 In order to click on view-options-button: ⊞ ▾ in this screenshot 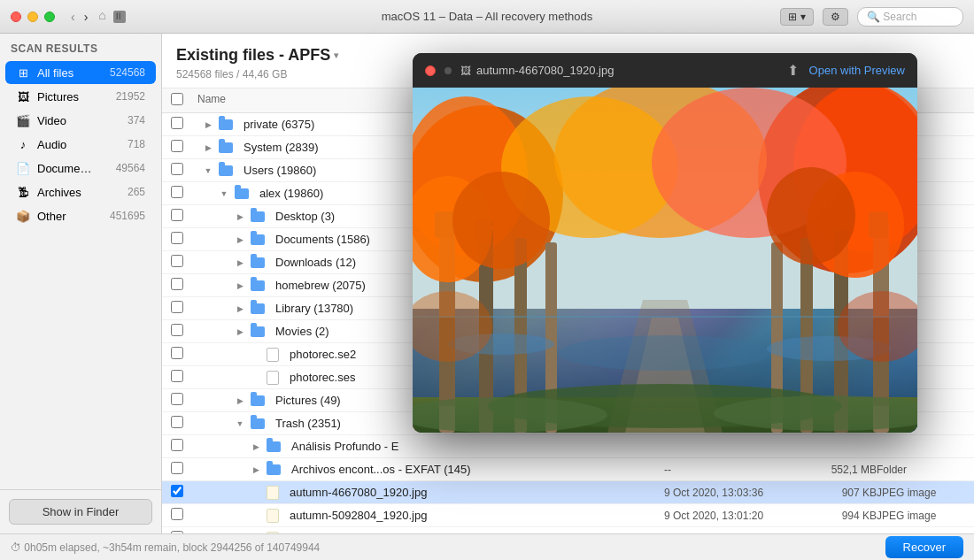, I will do `click(797, 17)`.